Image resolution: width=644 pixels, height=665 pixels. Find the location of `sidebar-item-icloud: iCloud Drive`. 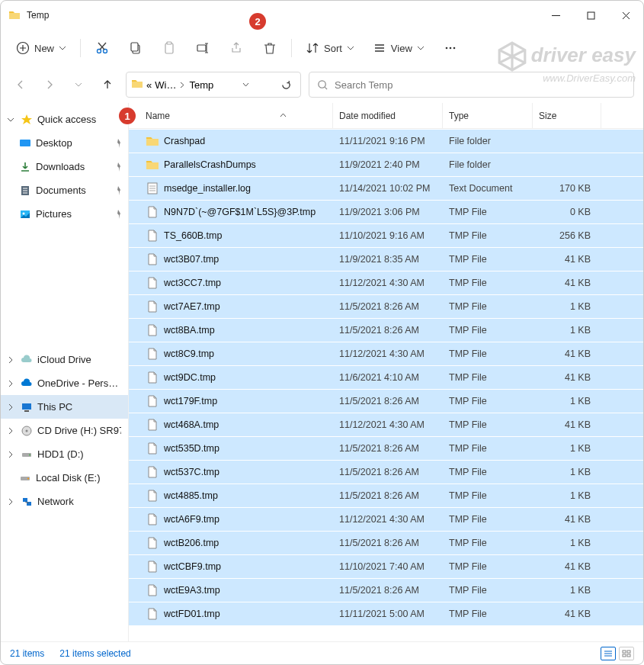

sidebar-item-icloud: iCloud Drive is located at coordinates (64, 360).